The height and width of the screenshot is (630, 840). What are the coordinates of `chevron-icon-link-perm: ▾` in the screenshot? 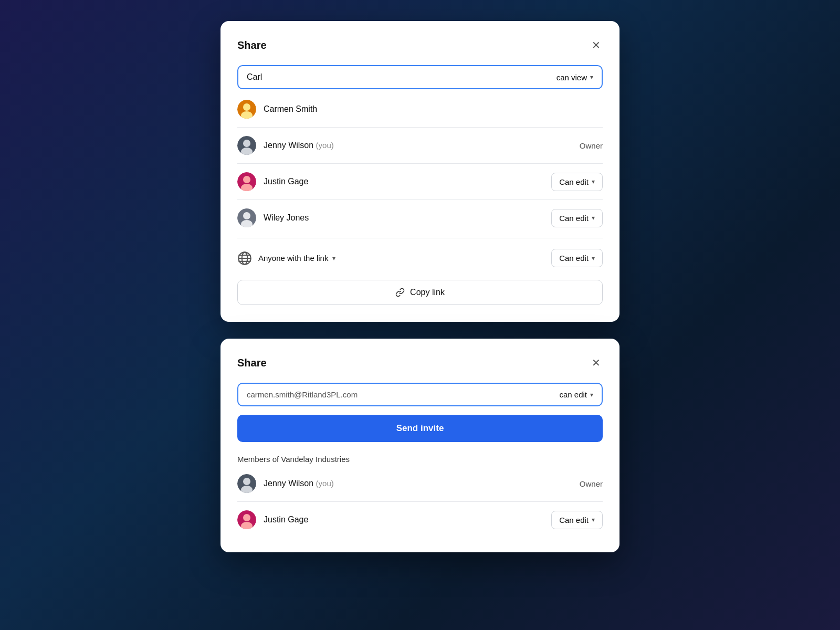 It's located at (593, 258).